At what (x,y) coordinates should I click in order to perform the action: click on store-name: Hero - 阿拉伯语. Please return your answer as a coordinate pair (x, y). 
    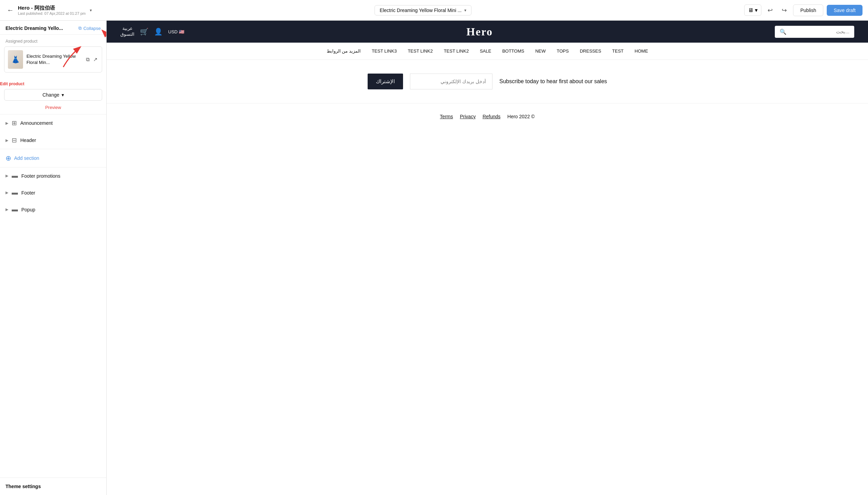
    Looking at the image, I should click on (52, 8).